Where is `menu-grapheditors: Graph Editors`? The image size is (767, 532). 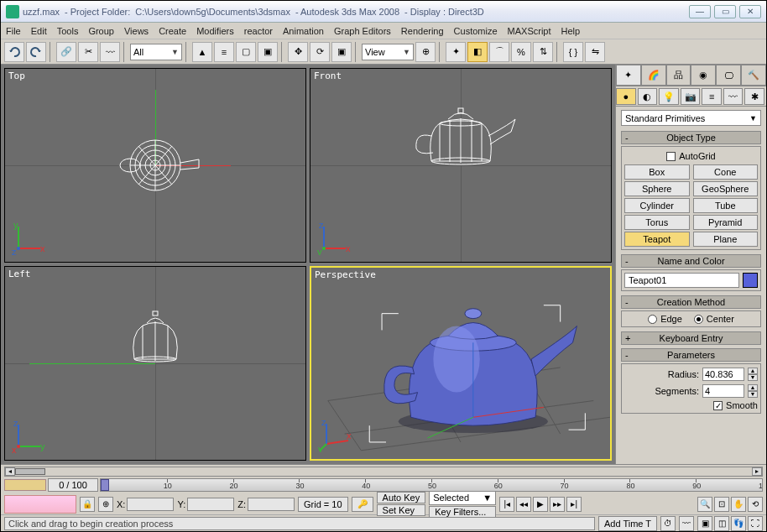
menu-grapheditors: Graph Editors is located at coordinates (363, 31).